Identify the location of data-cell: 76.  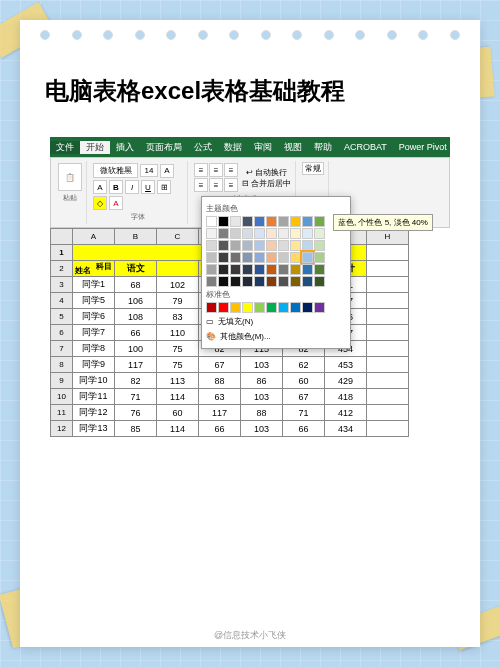
(136, 413).